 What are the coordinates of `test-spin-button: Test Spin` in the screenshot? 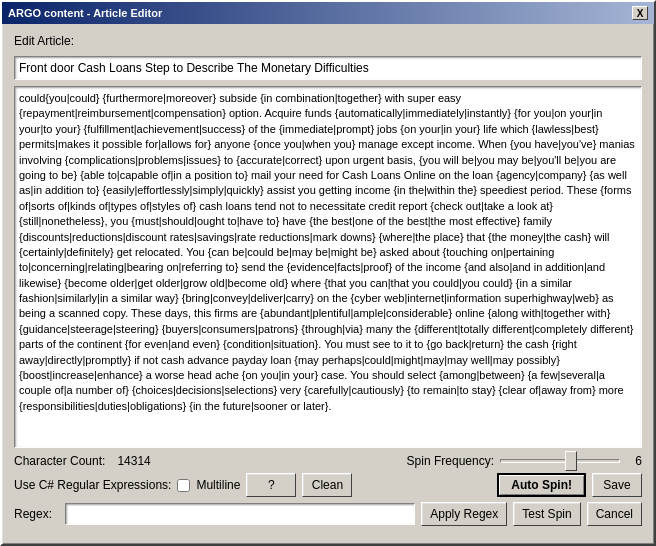 It's located at (546, 514).